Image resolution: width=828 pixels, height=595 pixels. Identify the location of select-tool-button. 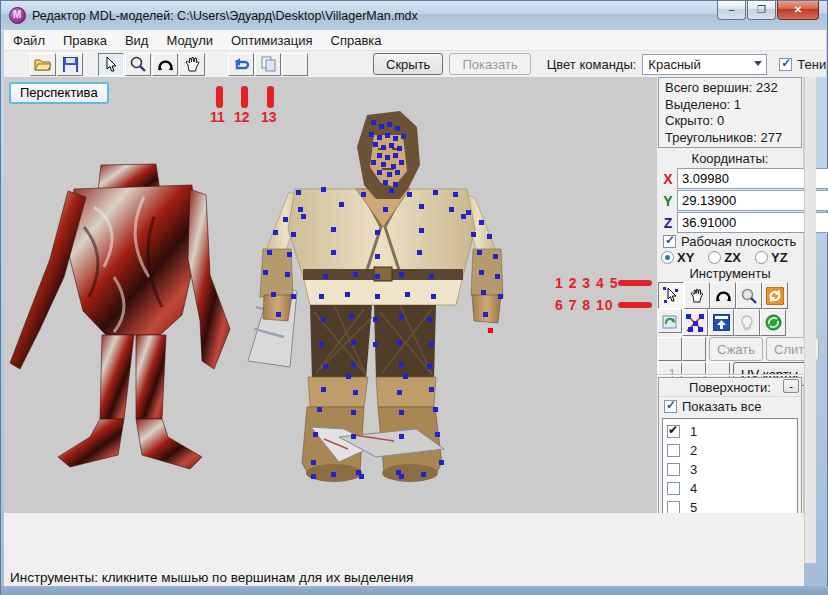
(111, 64).